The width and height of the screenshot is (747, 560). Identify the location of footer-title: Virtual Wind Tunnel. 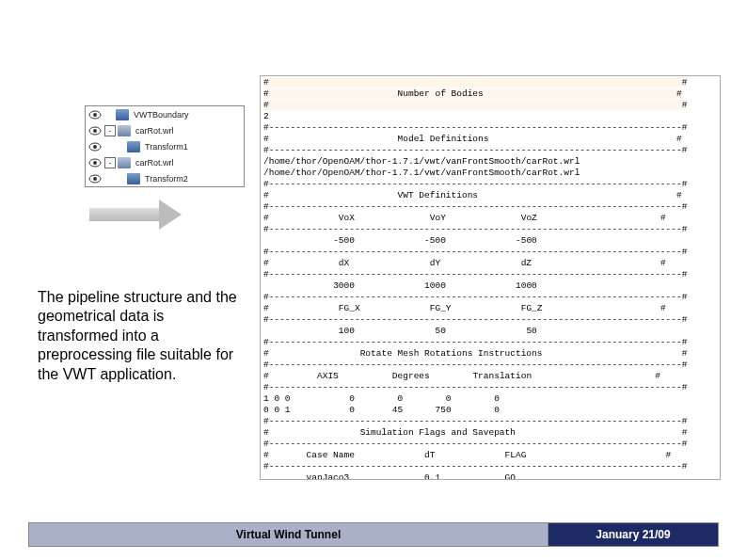
(289, 535).